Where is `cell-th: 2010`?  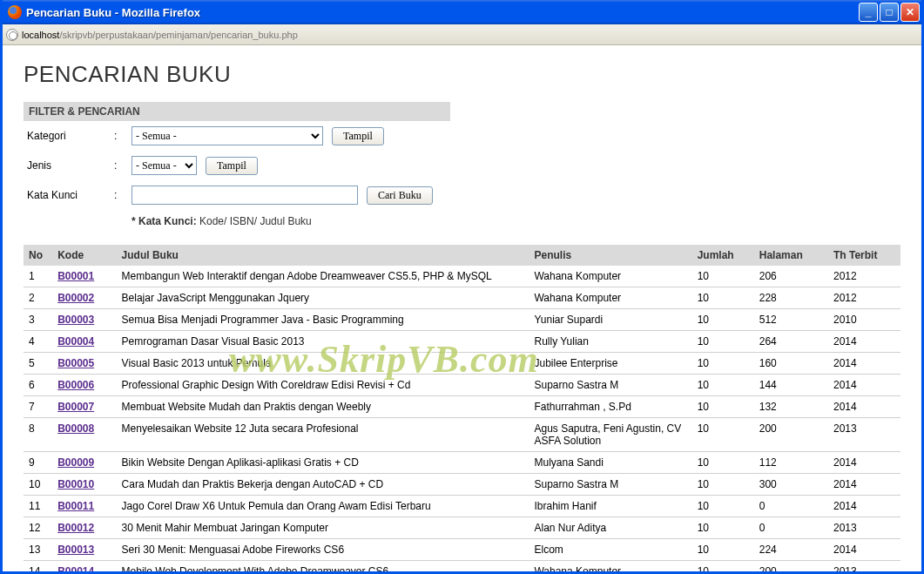 cell-th: 2010 is located at coordinates (864, 321).